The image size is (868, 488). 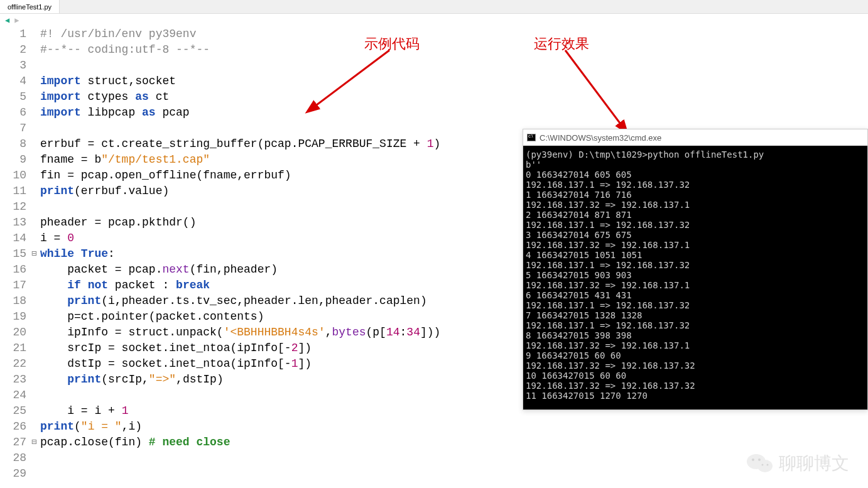 I want to click on cmd-icon, so click(x=531, y=138).